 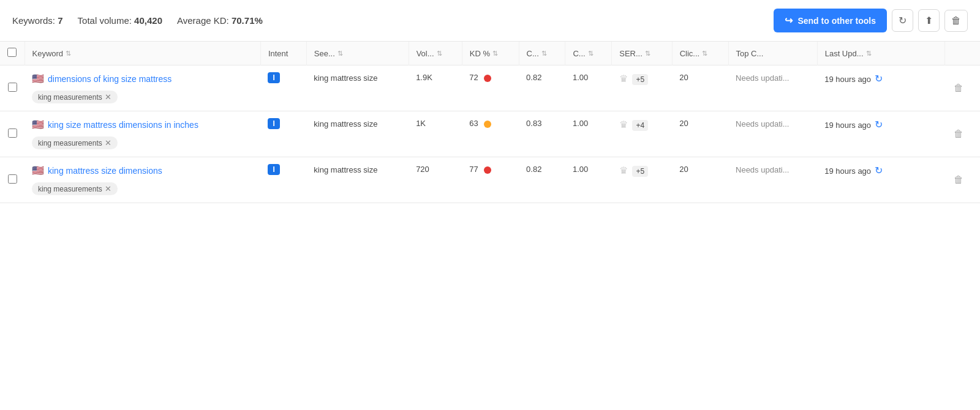 I want to click on refresh-all-button: ↻, so click(x=903, y=21).